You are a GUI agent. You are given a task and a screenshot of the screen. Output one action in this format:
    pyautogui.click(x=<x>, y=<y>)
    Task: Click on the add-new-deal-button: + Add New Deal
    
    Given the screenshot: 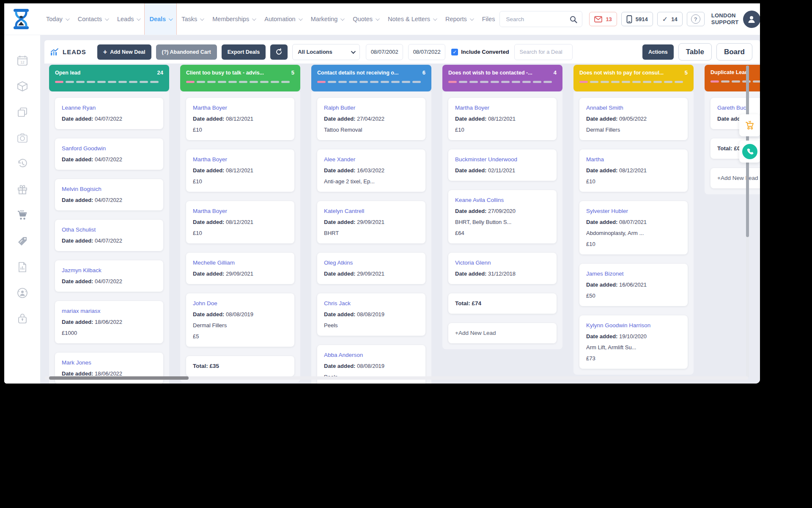 What is the action you would take?
    pyautogui.click(x=124, y=52)
    